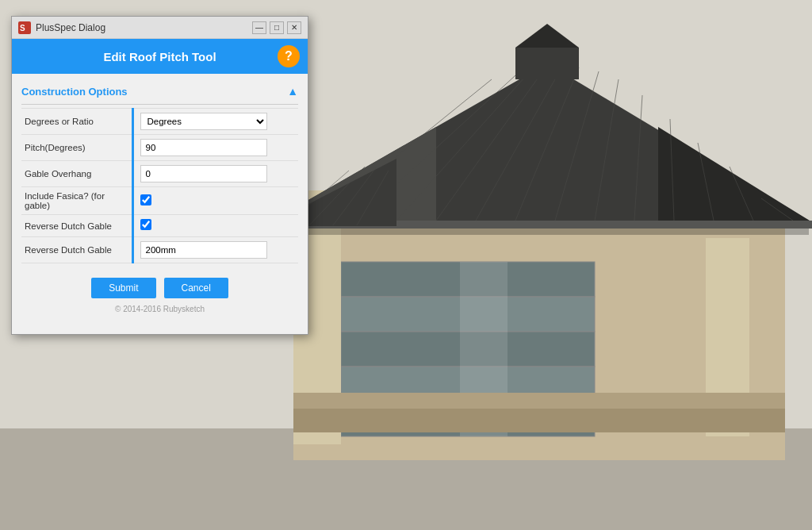 The height and width of the screenshot is (530, 812). Describe the element at coordinates (293, 91) in the screenshot. I see `collapse-button: ▲` at that location.